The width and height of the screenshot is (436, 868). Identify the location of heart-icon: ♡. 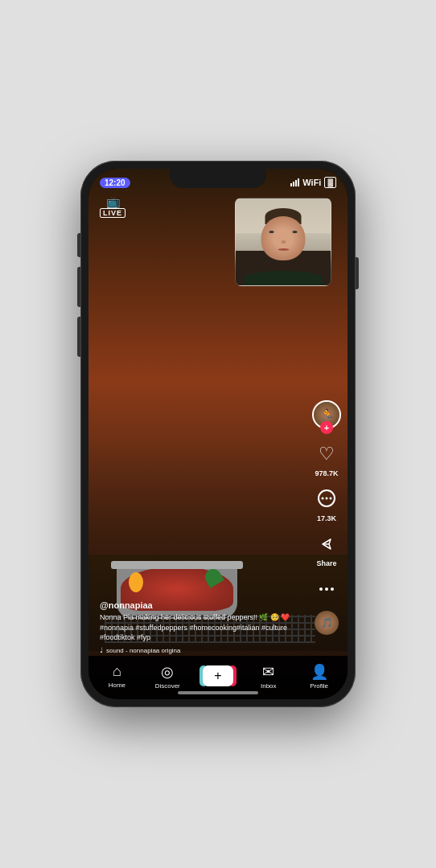
(327, 454).